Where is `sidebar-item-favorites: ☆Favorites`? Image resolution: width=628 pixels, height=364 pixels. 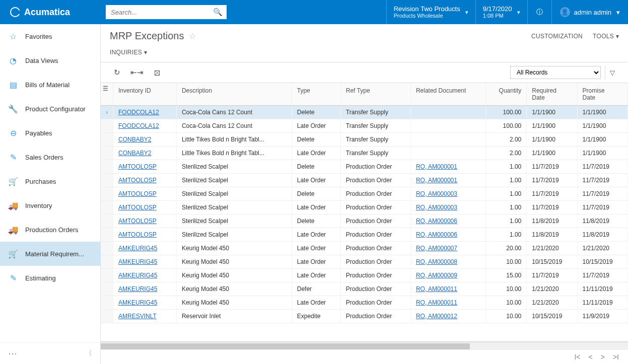
sidebar-item-favorites: ☆Favorites is located at coordinates (50, 36).